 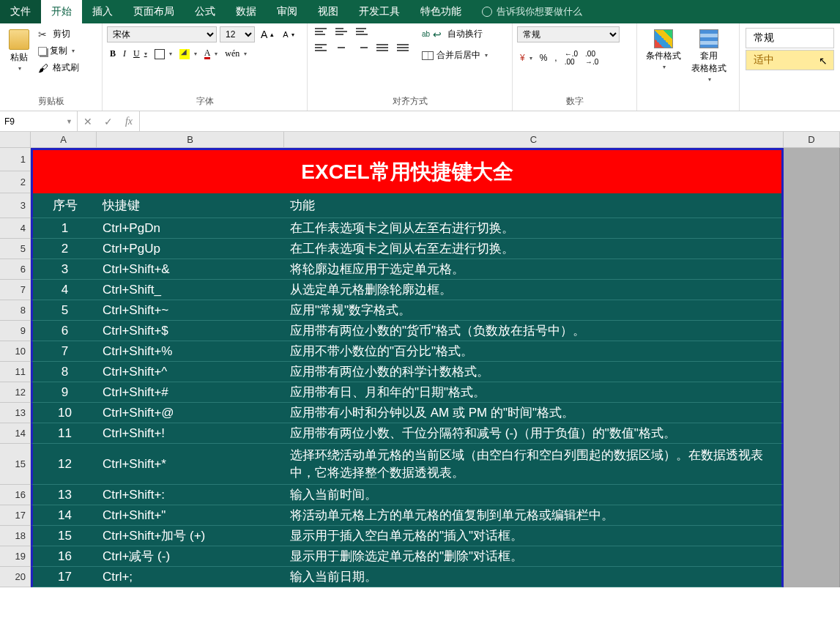 What do you see at coordinates (162, 34) in the screenshot?
I see `font-name-select: 宋体` at bounding box center [162, 34].